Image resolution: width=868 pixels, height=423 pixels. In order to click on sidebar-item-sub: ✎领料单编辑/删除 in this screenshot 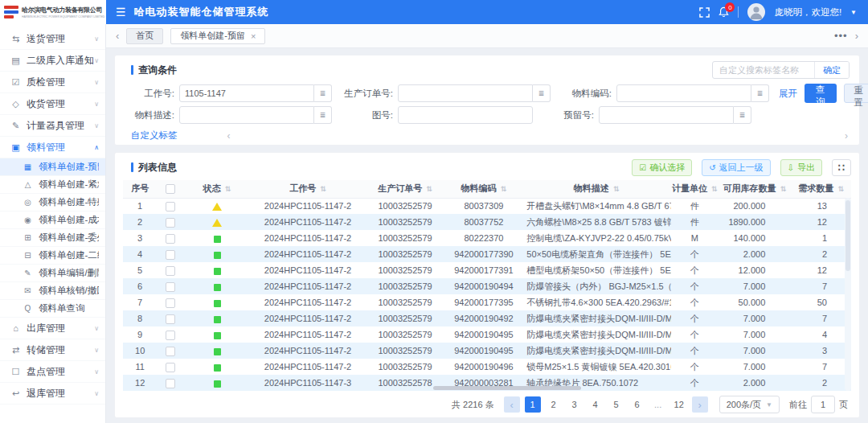, I will do `click(53, 273)`.